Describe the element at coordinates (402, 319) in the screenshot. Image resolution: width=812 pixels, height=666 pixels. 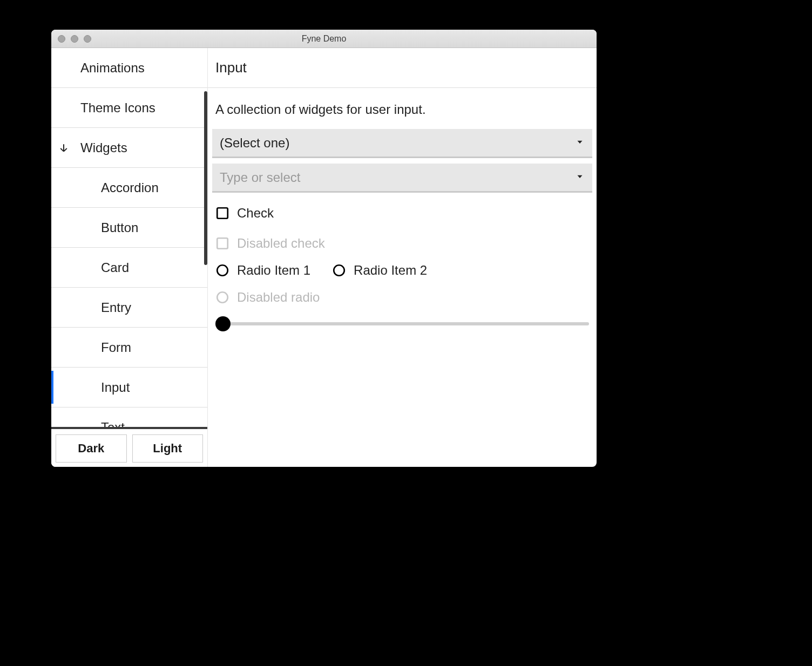
I see `slider-widget` at that location.